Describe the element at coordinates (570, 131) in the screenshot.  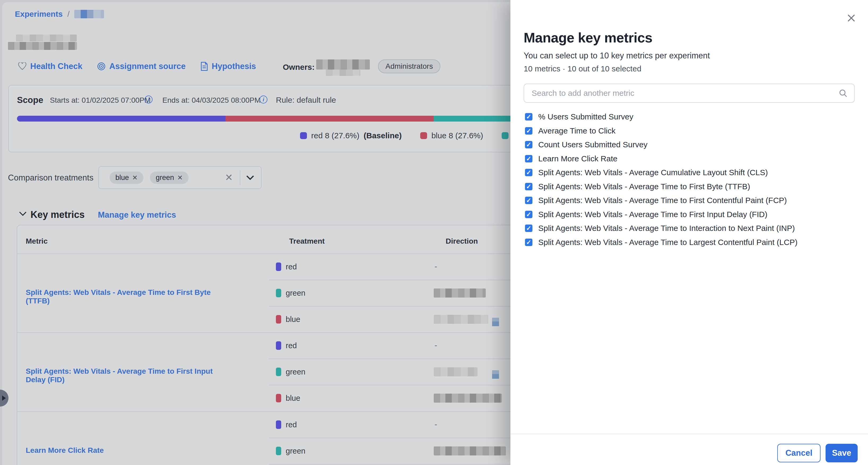
I see `metric-checkbox-row: ✓Average Time to Click` at that location.